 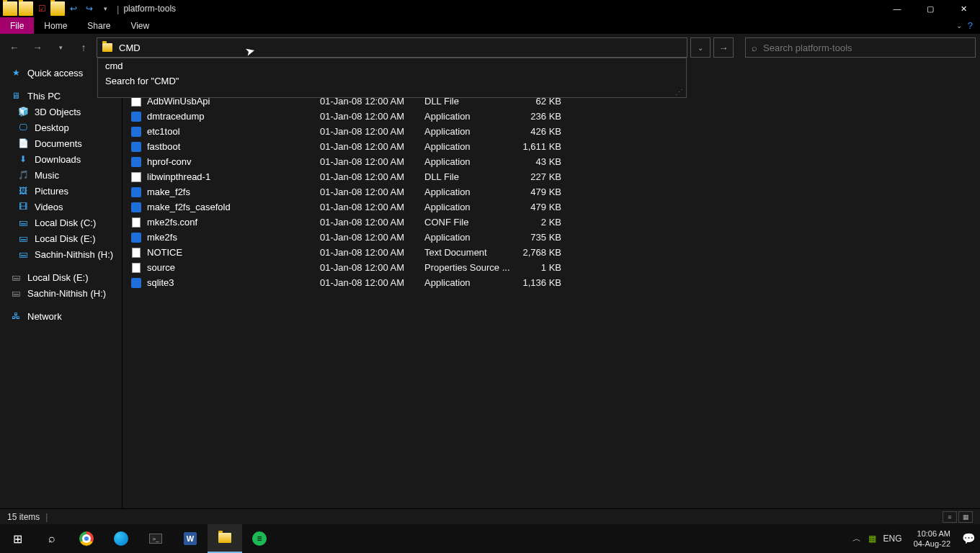 I want to click on file-row: dmtracedump 01-Jan-08 12:00 AM Applicati…, so click(x=551, y=117).